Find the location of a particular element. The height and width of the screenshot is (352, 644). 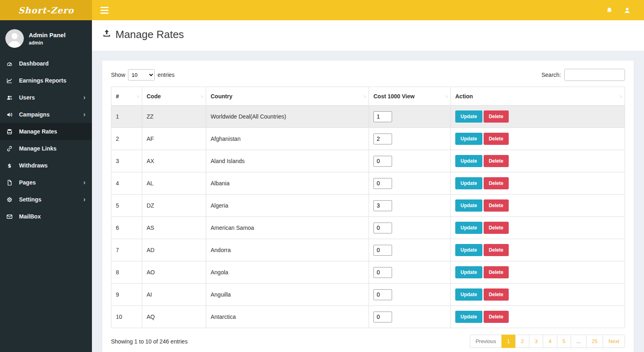

pagination-25: 25 is located at coordinates (595, 341).